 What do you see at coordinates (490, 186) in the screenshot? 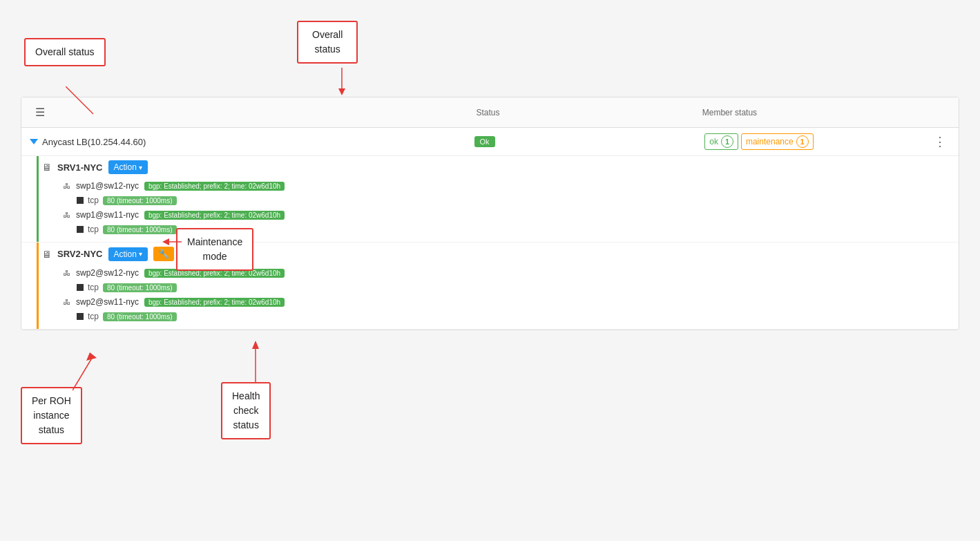
I see `roh-row-swp1-sw12: 🖧 swp1@sw12-nyc bgp: Established; prefix…` at bounding box center [490, 186].